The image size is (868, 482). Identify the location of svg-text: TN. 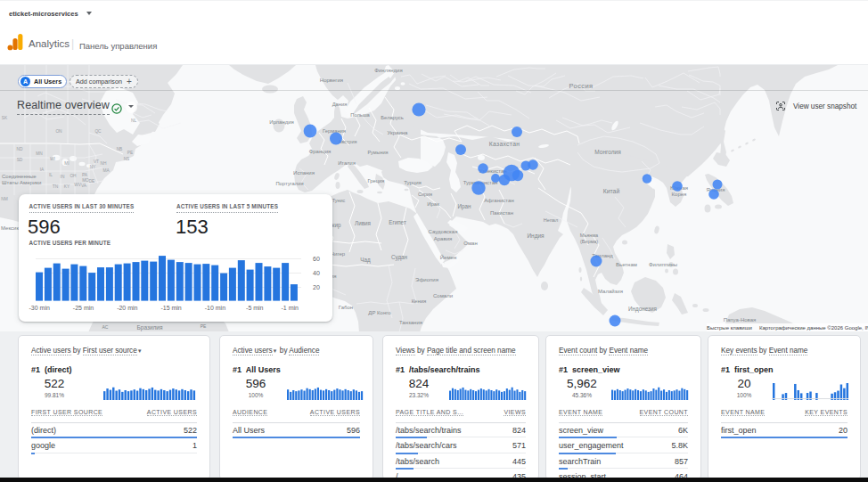
(55, 187).